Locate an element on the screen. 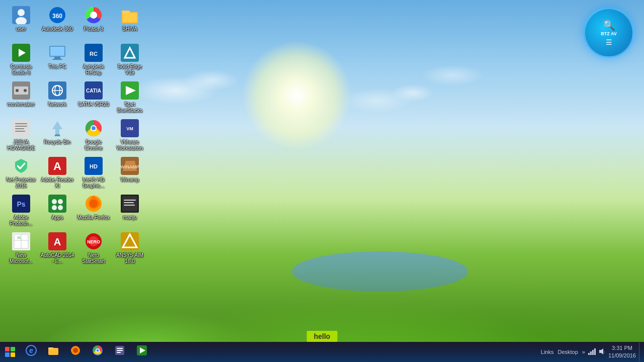 Image resolution: width=644 pixels, height=362 pixels. desktop-icon-adobe-reader: A Adobe Reader XI is located at coordinates (57, 173).